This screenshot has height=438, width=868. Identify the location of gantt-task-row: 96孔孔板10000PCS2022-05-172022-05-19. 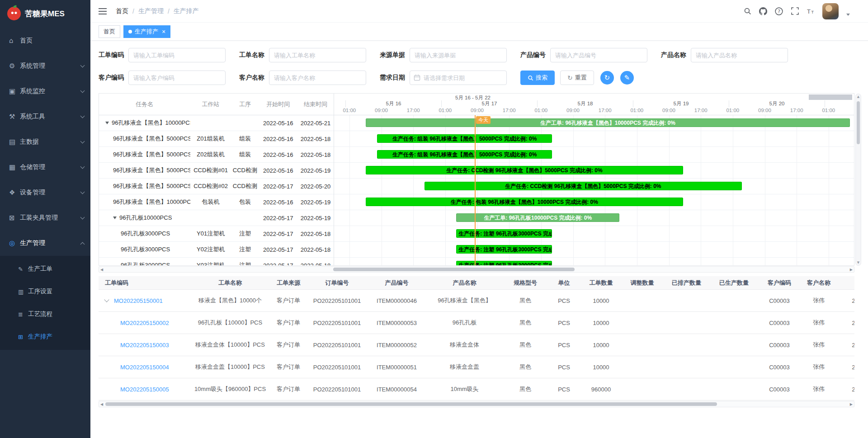
(216, 218).